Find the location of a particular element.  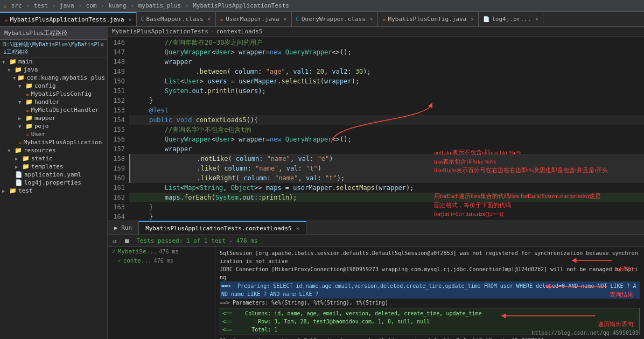

sidebar-item-handler: ▼ 📁 handler is located at coordinates (54, 102).